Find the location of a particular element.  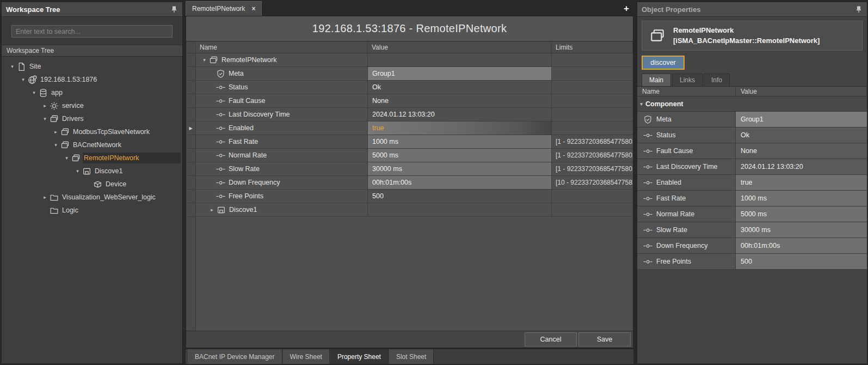

table-row: Meta Group1 is located at coordinates (409, 74).